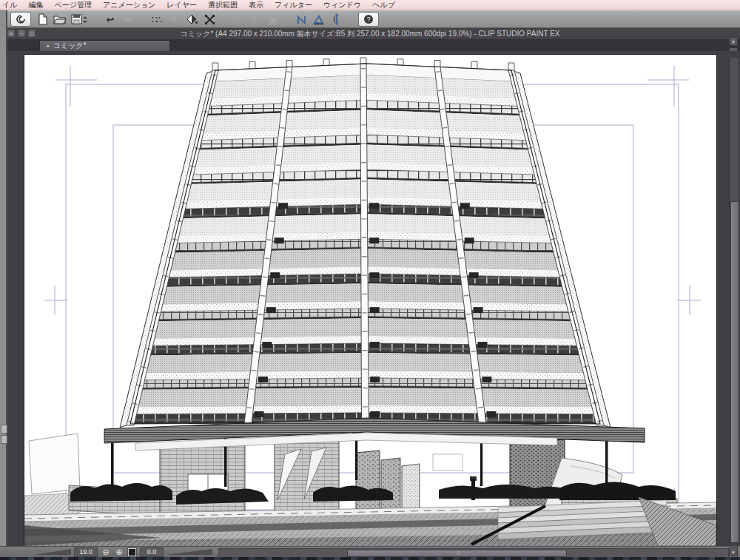 The width and height of the screenshot is (740, 560). Describe the element at coordinates (4, 284) in the screenshot. I see `collapsed-palette-strip` at that location.